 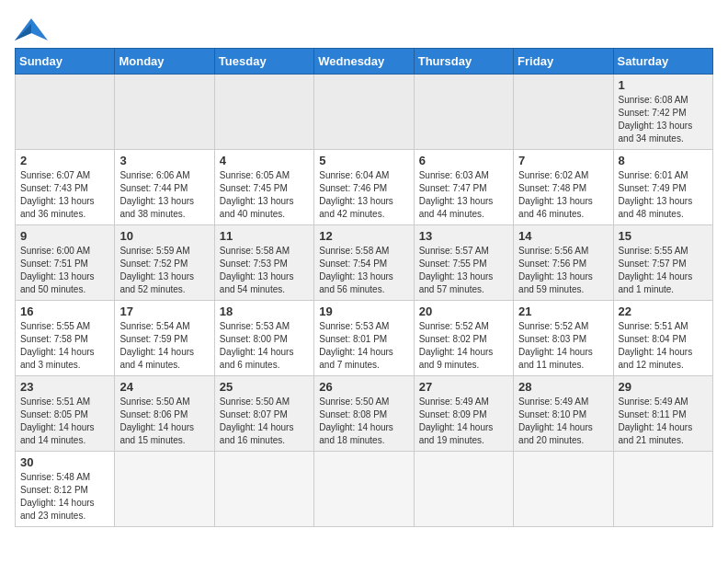 What do you see at coordinates (64, 421) in the screenshot?
I see `day-info: Sunrise: 5:51 AM Sunset: 8:05 PM Dayligh…` at bounding box center [64, 421].